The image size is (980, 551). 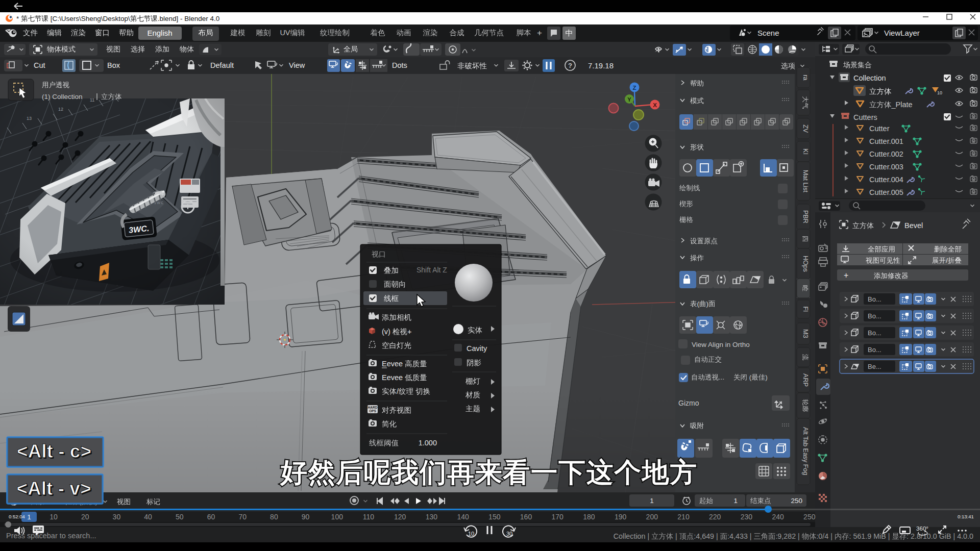 What do you see at coordinates (148, 517) in the screenshot?
I see `svg-text: 40` at bounding box center [148, 517].